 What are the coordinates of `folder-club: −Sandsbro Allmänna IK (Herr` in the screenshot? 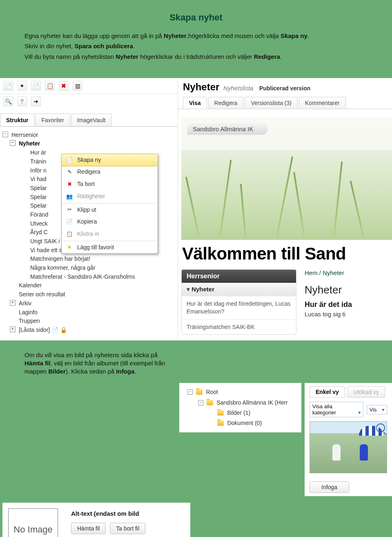 It's located at (246, 403).